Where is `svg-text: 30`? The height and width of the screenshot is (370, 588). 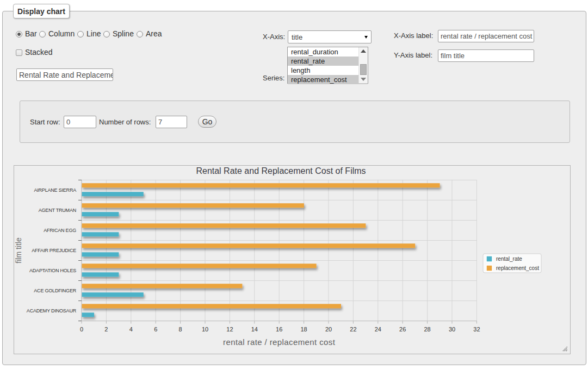 svg-text: 30 is located at coordinates (452, 329).